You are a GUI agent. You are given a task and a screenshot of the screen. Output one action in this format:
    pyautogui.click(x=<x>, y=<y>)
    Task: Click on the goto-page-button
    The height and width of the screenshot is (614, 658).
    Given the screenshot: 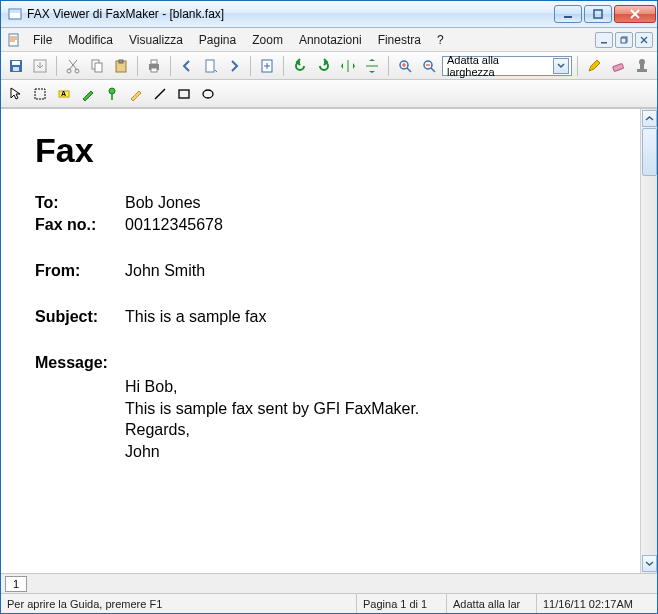 What is the action you would take?
    pyautogui.click(x=211, y=66)
    